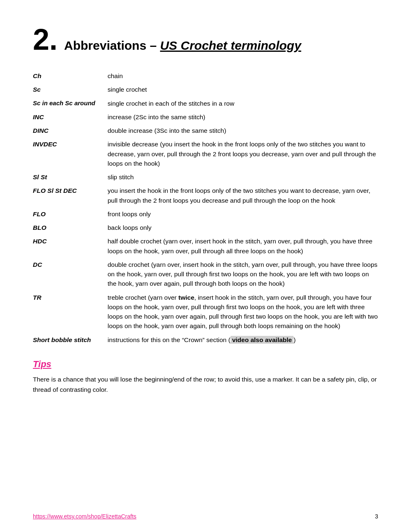  I want to click on table-row: Short bobble stitch instructions for thi…, so click(206, 340).